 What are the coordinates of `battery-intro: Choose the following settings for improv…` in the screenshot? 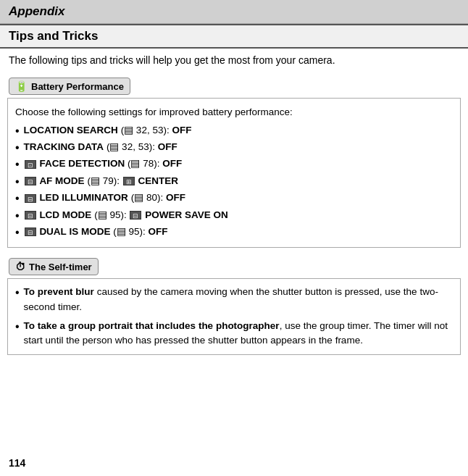 It's located at (234, 112).